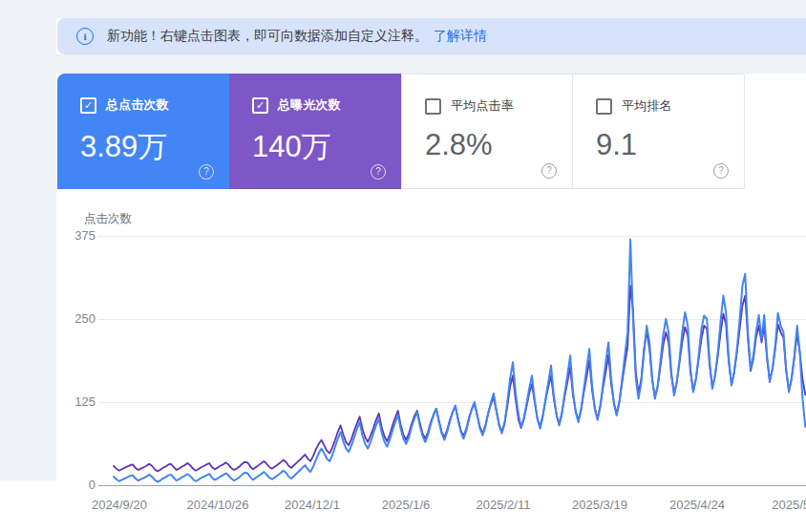 Image resolution: width=806 pixels, height=532 pixels. What do you see at coordinates (119, 504) in the screenshot?
I see `x-tick-label: 2024/9/20` at bounding box center [119, 504].